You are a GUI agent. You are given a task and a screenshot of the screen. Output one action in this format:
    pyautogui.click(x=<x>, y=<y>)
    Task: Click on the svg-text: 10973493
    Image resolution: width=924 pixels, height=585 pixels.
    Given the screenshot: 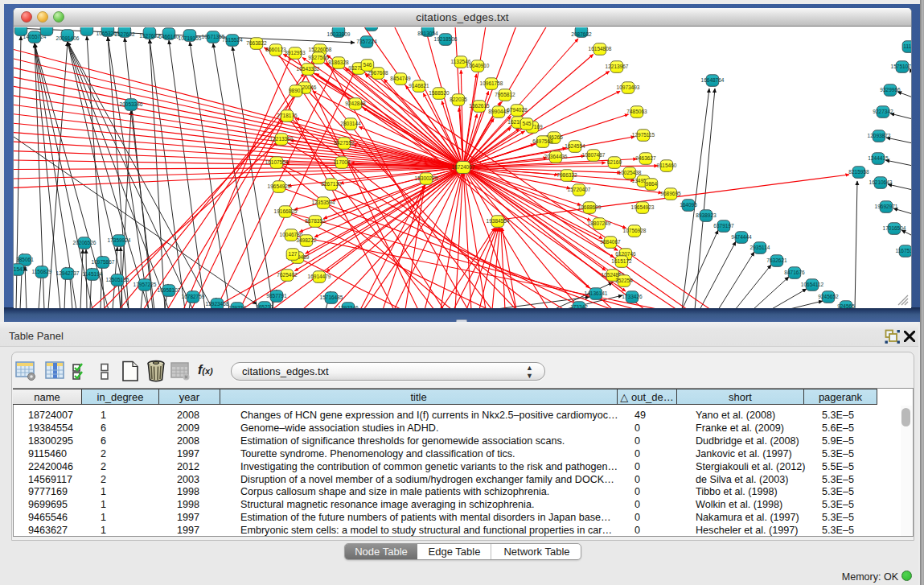 What is the action you would take?
    pyautogui.click(x=629, y=87)
    